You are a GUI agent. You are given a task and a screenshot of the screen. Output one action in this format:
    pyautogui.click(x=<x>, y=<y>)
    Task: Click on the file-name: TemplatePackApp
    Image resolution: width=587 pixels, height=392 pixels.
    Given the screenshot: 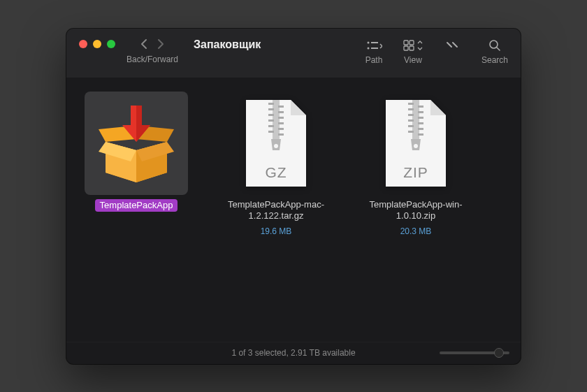 What is the action you would take?
    pyautogui.click(x=137, y=205)
    